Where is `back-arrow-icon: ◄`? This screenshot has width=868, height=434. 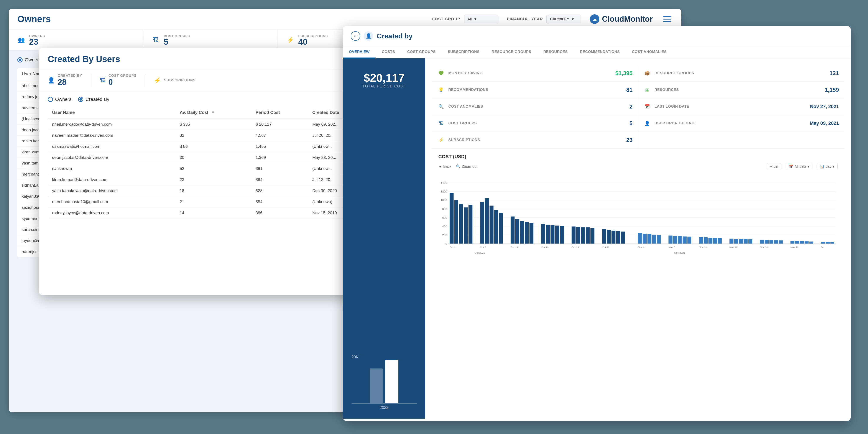 back-arrow-icon: ◄ is located at coordinates (440, 166).